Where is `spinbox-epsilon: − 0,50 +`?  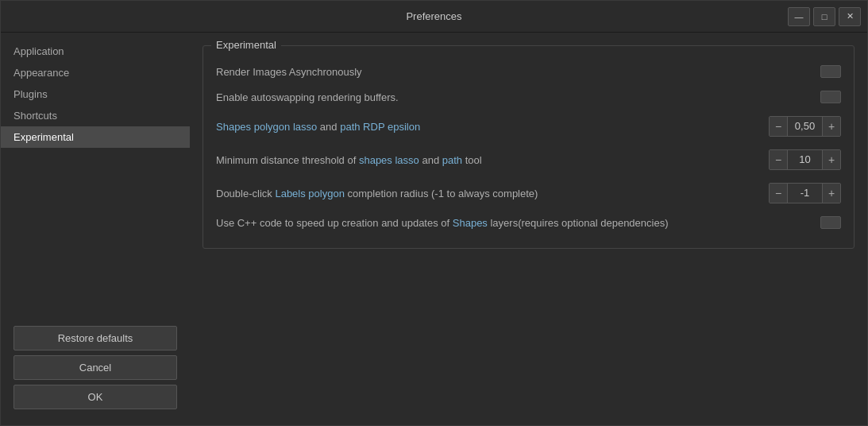 spinbox-epsilon: − 0,50 + is located at coordinates (805, 126).